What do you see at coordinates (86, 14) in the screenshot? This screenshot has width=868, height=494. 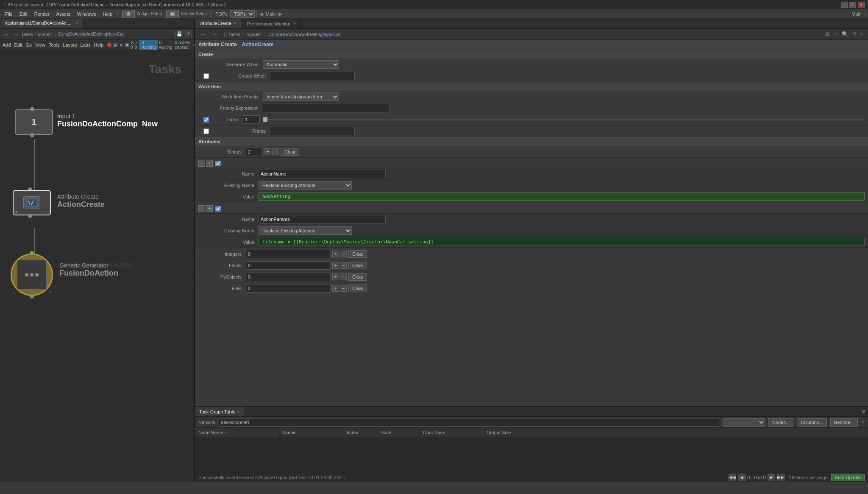 I see `menu-windows: Windows` at bounding box center [86, 14].